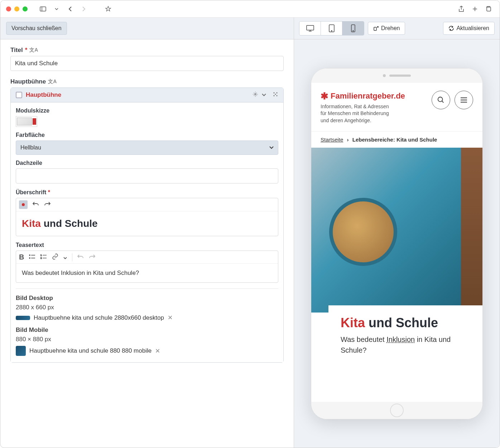 The height and width of the screenshot is (448, 500). What do you see at coordinates (23, 205) in the screenshot?
I see `record-macro-icon` at bounding box center [23, 205].